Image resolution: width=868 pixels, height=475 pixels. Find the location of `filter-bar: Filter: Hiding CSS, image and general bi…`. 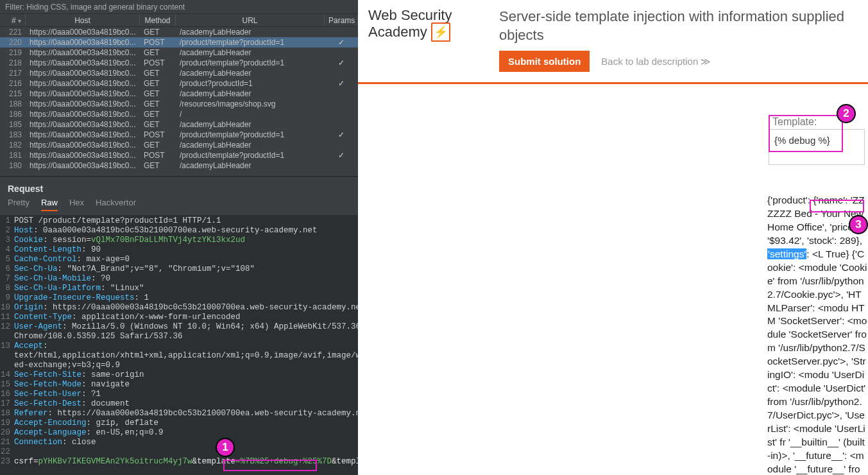

filter-bar: Filter: Hiding CSS, image and general bi… is located at coordinates (179, 7).